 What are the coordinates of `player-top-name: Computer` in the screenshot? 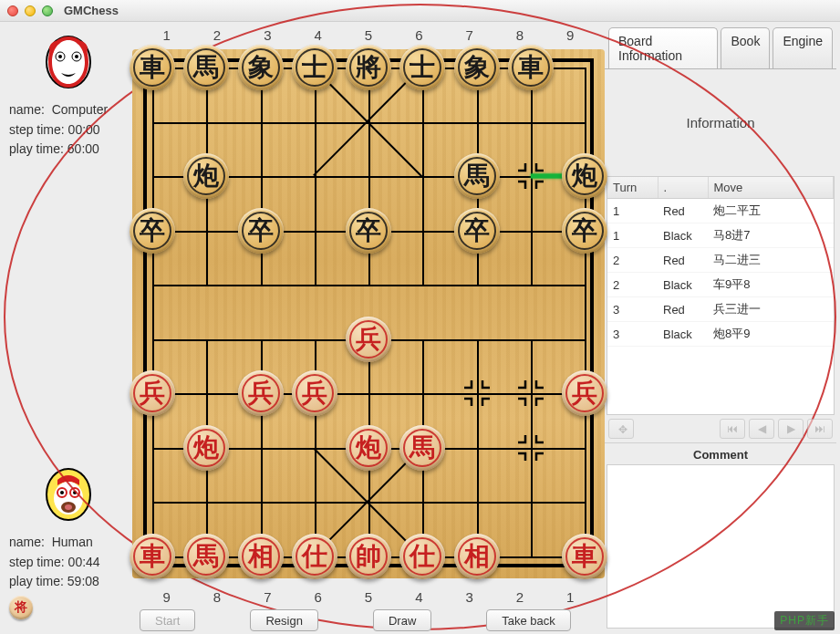 It's located at (80, 109).